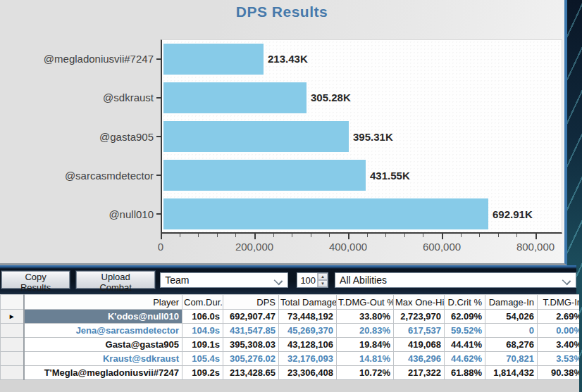 The image size is (582, 392). I want to click on stat-cell: 44.62%, so click(465, 359).